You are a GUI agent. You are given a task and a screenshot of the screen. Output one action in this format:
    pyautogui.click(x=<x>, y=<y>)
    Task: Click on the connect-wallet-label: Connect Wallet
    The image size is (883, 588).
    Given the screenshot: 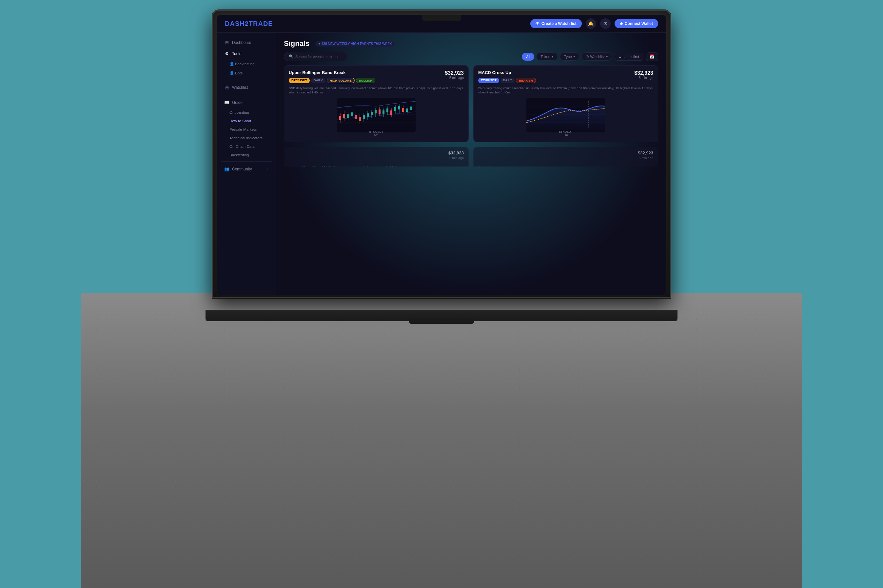 What is the action you would take?
    pyautogui.click(x=639, y=24)
    